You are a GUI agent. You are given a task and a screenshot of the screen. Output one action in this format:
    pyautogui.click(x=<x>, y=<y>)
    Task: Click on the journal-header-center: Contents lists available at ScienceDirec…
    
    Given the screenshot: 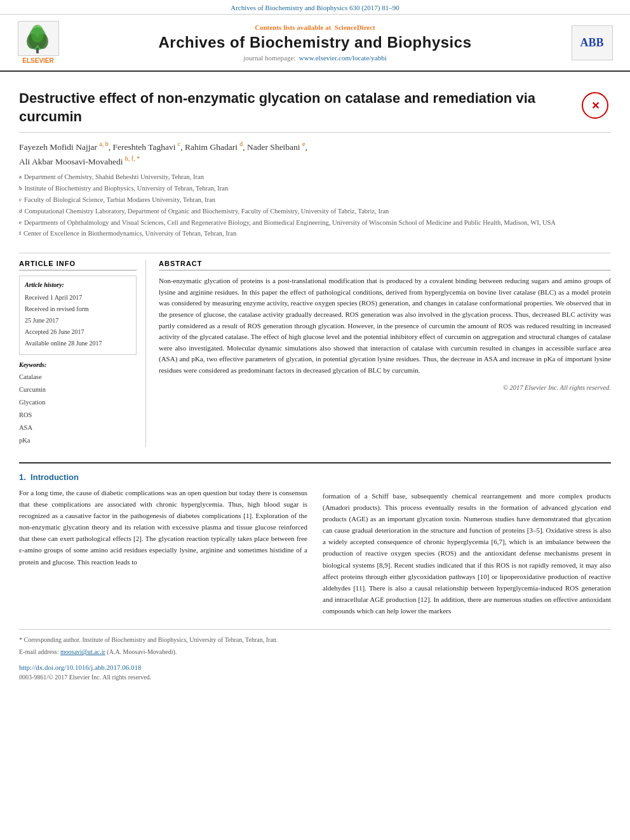 What is the action you would take?
    pyautogui.click(x=315, y=43)
    